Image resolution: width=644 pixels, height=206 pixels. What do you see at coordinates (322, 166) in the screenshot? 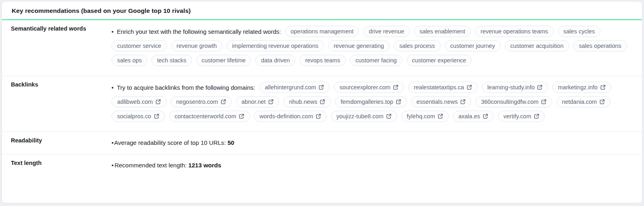
I see `row-text-length: Text length • Recommended text length: 1…` at bounding box center [322, 166].